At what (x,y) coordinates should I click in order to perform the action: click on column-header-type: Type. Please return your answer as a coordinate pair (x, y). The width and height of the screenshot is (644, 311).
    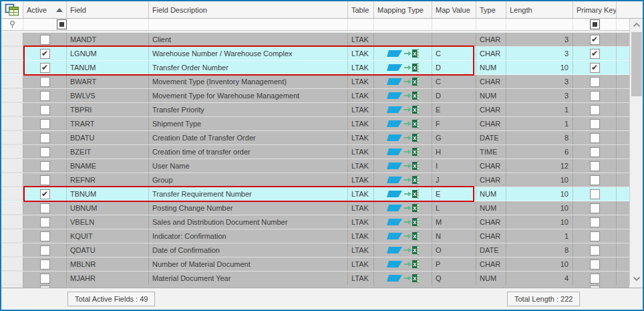
    Looking at the image, I should click on (492, 9).